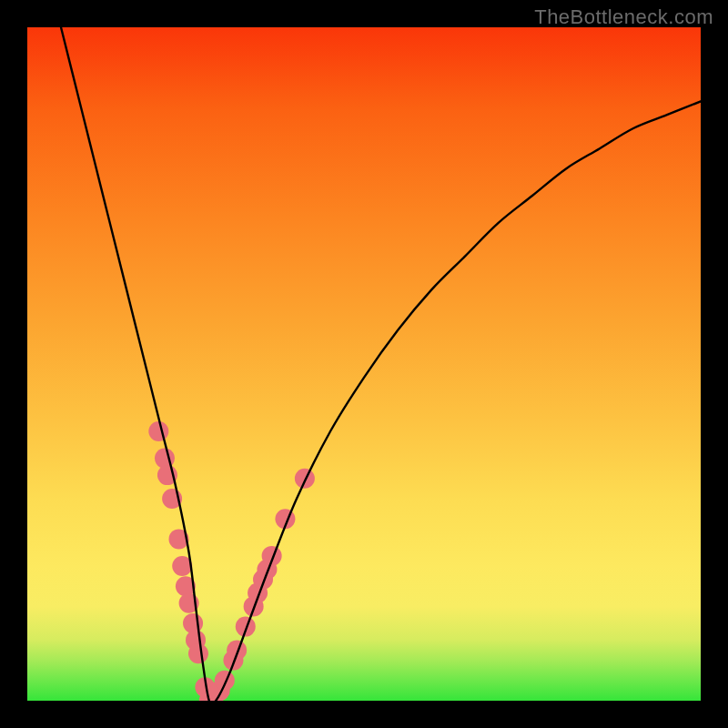  Describe the element at coordinates (624, 17) in the screenshot. I see `watermark-text: TheBottleneck.com` at that location.